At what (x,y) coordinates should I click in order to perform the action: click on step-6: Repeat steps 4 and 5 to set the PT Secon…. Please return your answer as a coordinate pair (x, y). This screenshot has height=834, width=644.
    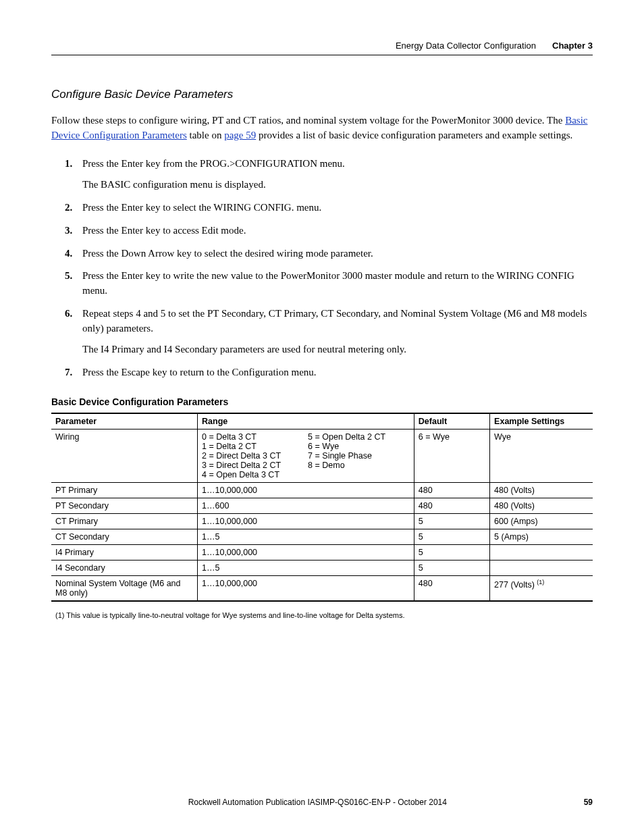
    Looking at the image, I should click on (338, 332).